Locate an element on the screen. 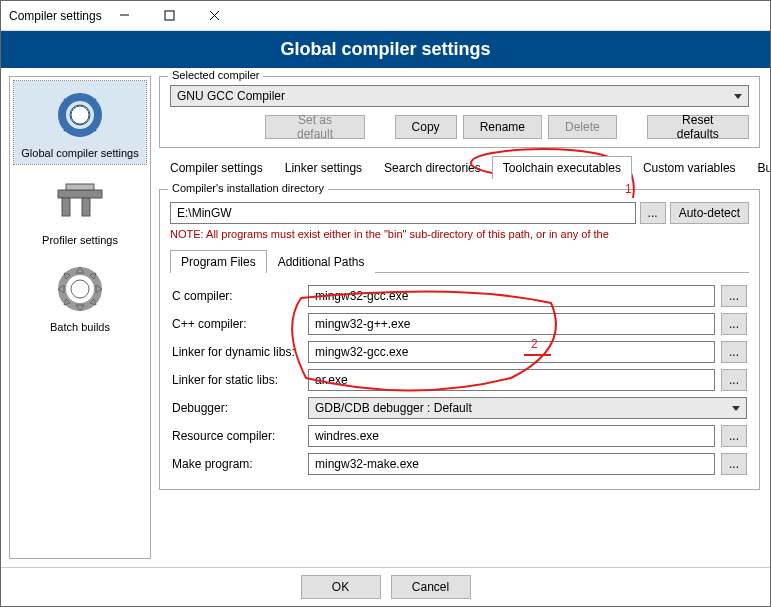 The image size is (771, 607). browse-c-compiler-button: ... is located at coordinates (734, 296).